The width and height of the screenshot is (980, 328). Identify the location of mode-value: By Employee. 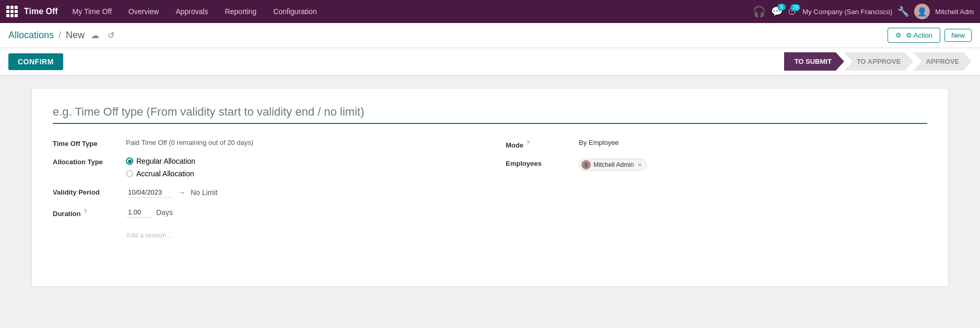
(599, 142).